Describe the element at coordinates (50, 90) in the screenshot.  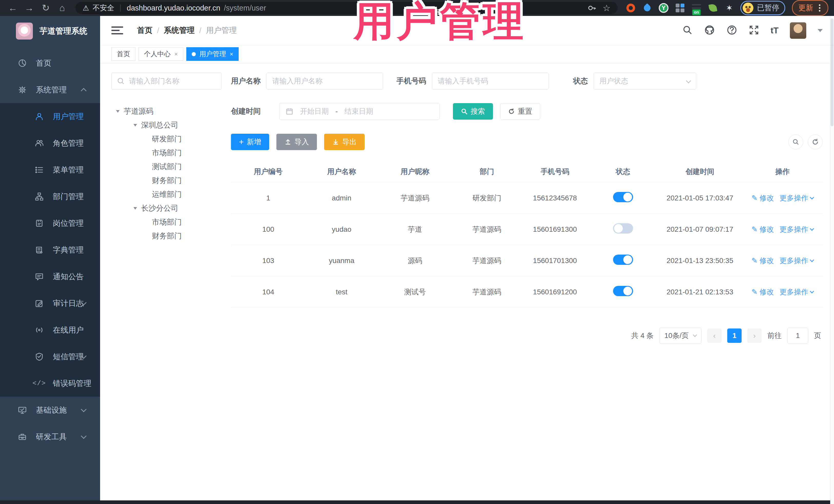
I see `sidebar-item-system: 系统管理` at that location.